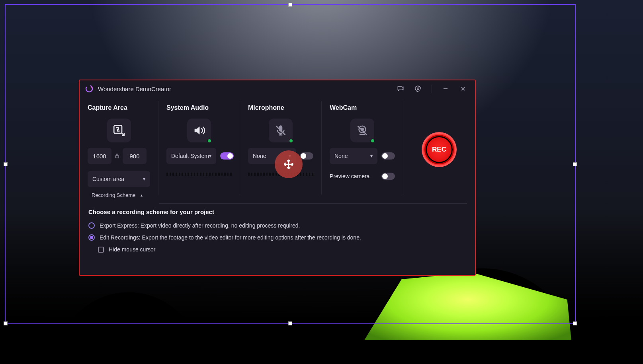 The image size is (643, 364). I want to click on system-audio-panel: System Audio Default System ▾, so click(199, 148).